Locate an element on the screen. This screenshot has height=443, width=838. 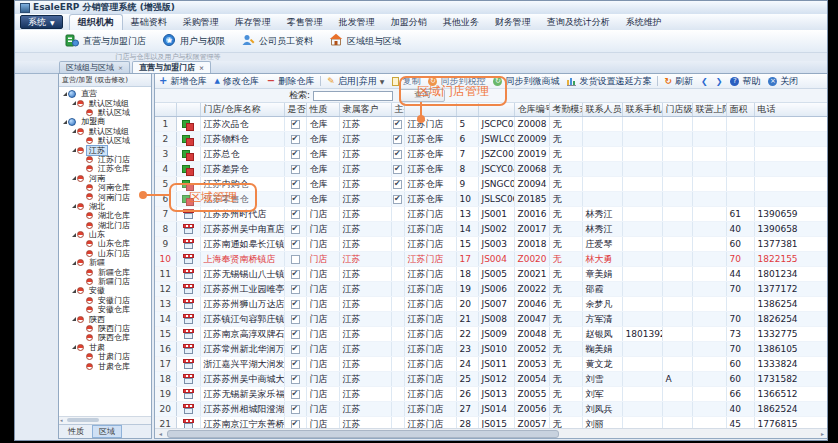
table-row: 18江苏苏州吴中商城大道店门店江苏江苏门店25JS012Z0054无刘雪A601… is located at coordinates (492, 380).